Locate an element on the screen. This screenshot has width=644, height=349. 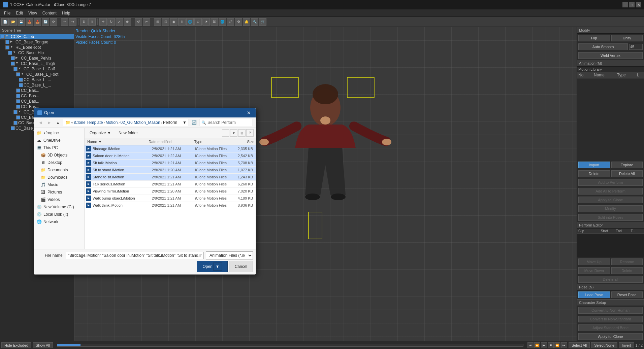
file-row: Stand to sit.iMotion 2/8/2021 1:21 AM iC… is located at coordinates (170, 177).